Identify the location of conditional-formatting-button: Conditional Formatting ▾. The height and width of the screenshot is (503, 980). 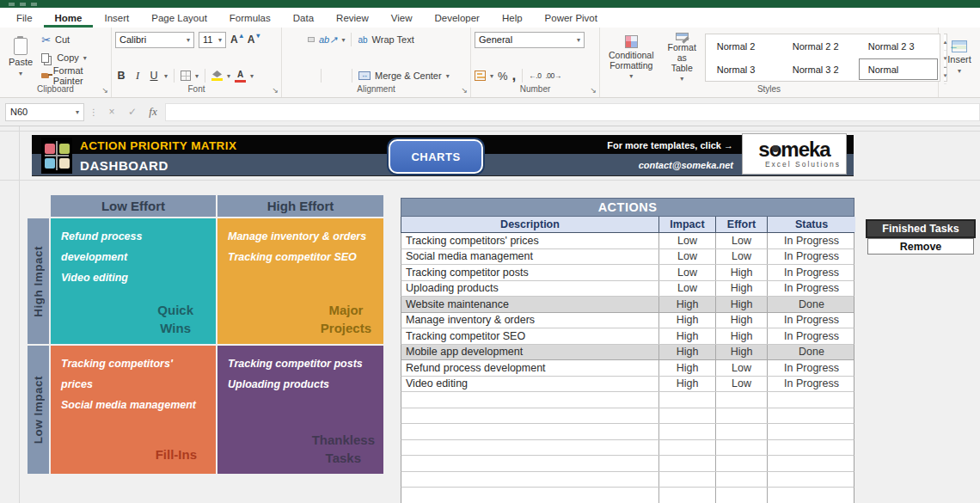
(631, 58).